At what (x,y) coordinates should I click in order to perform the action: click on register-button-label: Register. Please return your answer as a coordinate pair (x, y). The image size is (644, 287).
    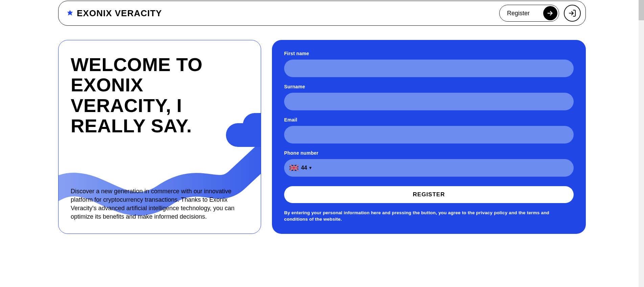
    Looking at the image, I should click on (518, 14).